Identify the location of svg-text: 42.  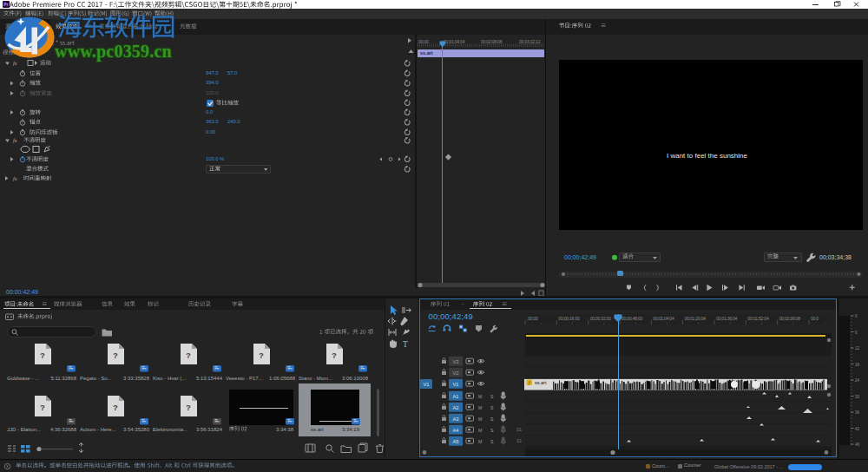
(858, 429).